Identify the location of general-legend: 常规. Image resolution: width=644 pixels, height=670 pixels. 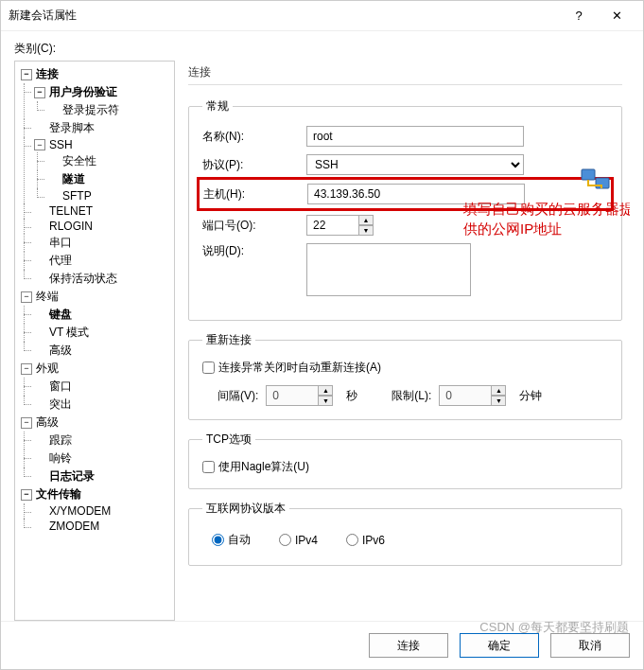
(218, 106).